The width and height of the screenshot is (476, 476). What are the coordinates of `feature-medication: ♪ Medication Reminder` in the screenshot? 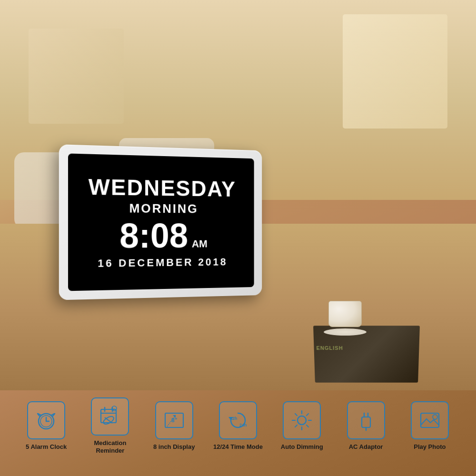 It's located at (110, 426).